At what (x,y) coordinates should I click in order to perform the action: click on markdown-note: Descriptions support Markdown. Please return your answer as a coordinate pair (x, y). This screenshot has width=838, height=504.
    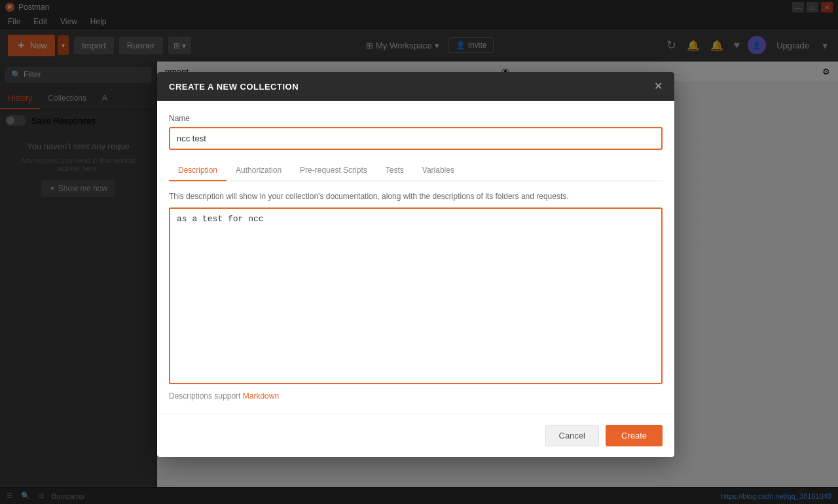
    Looking at the image, I should click on (416, 396).